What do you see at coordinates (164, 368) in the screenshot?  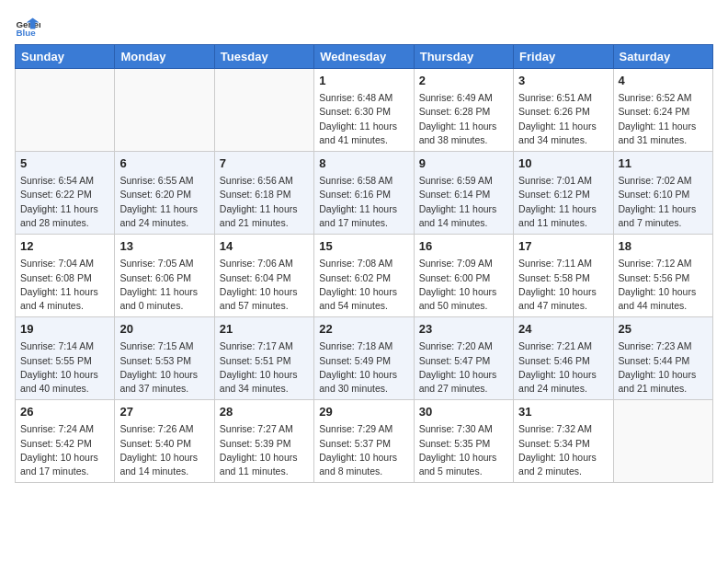 I see `day-info: Sunrise: 7:15 AM Sunset: 5:53 PM Dayligh…` at bounding box center [164, 368].